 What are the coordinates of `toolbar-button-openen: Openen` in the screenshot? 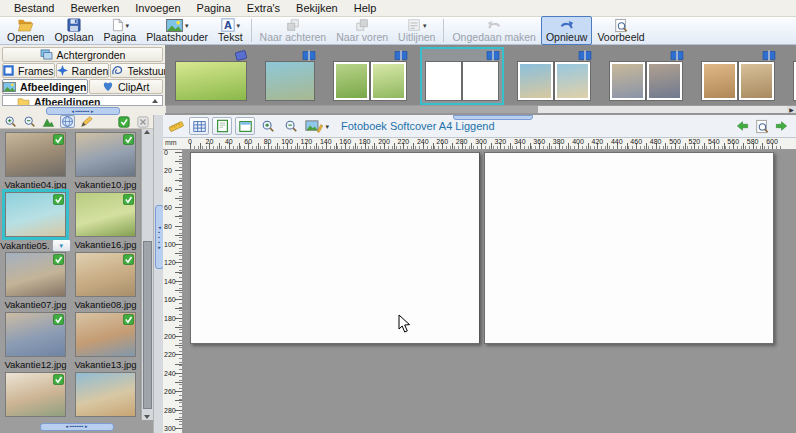 It's located at (26, 30).